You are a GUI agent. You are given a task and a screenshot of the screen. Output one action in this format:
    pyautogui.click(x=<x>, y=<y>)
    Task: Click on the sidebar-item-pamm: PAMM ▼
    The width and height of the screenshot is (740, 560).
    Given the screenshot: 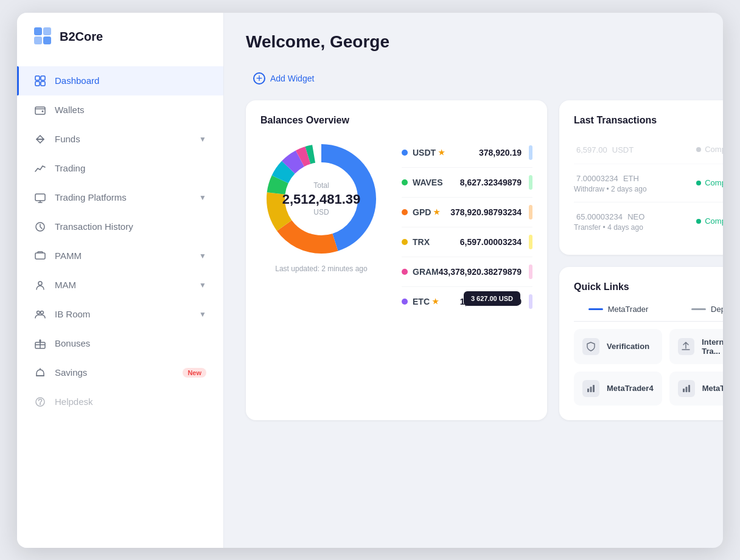 What is the action you would take?
    pyautogui.click(x=120, y=256)
    